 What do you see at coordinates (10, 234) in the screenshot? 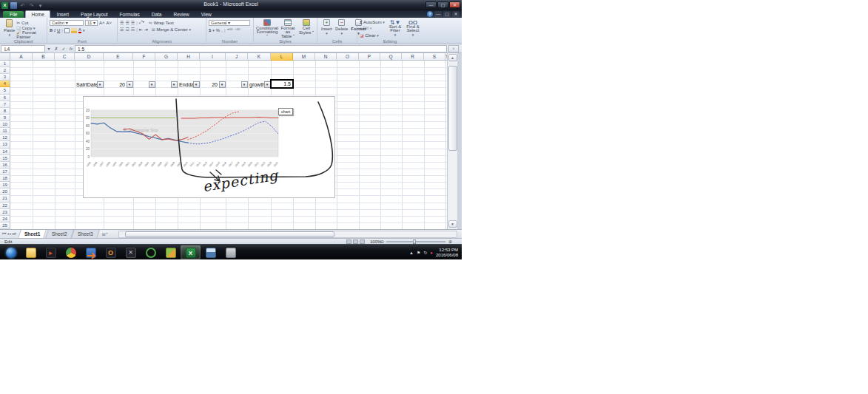
I see `sheet-nav-icons: ⏮◂▸⏭` at bounding box center [10, 234].